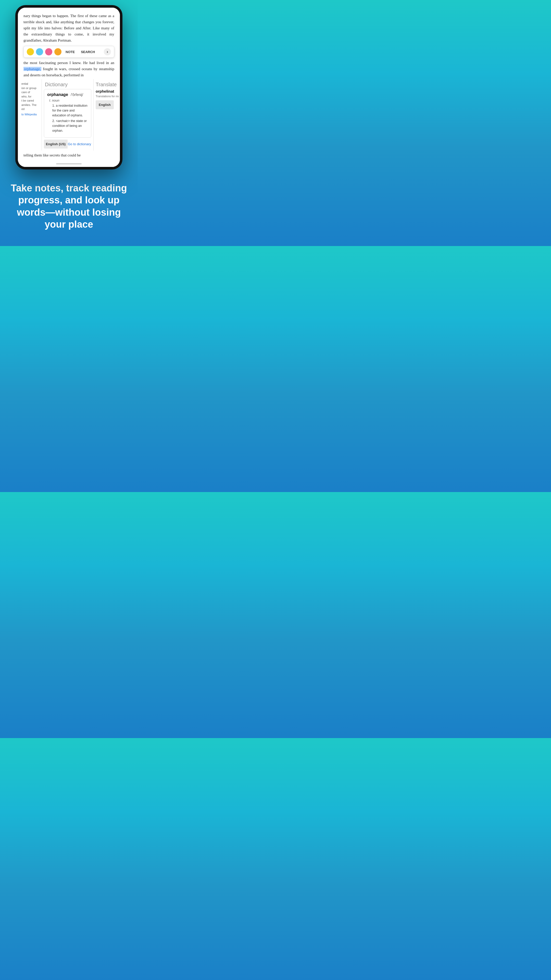 The image size is (551, 980). What do you see at coordinates (69, 156) in the screenshot?
I see `book-text-bottom: telling them like secrets that could be` at bounding box center [69, 156].